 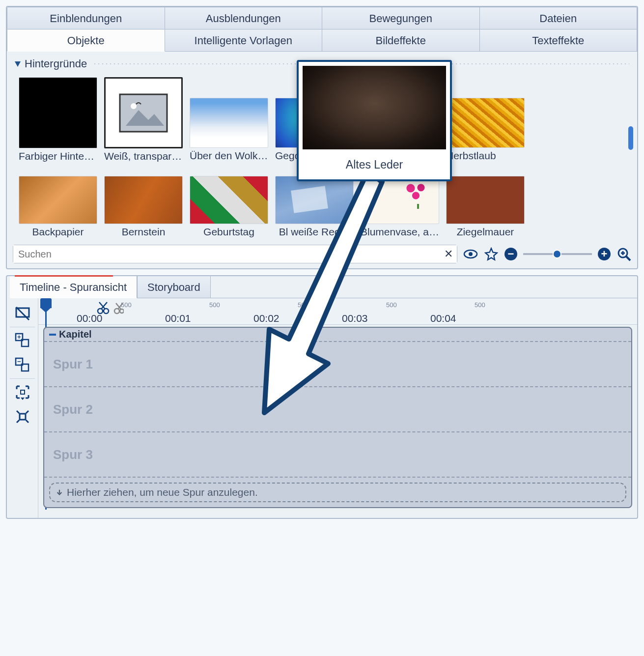 What do you see at coordinates (23, 365) in the screenshot?
I see `tool-remove-icon: −` at bounding box center [23, 365].